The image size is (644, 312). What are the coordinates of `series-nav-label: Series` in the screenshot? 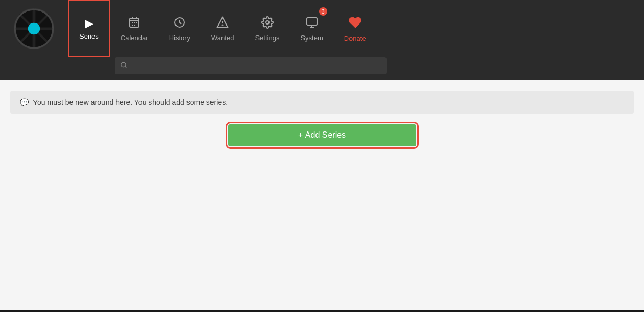 It's located at (89, 37).